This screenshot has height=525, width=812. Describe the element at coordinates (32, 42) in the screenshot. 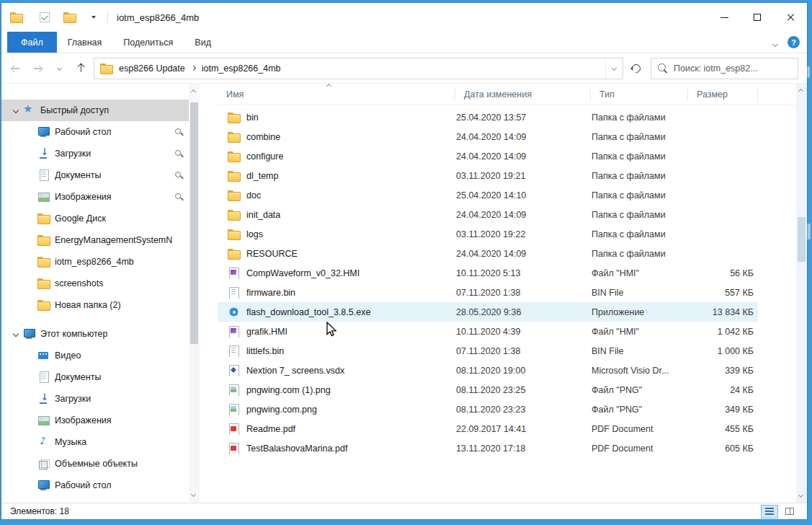

I see `tab-file: Файл` at that location.